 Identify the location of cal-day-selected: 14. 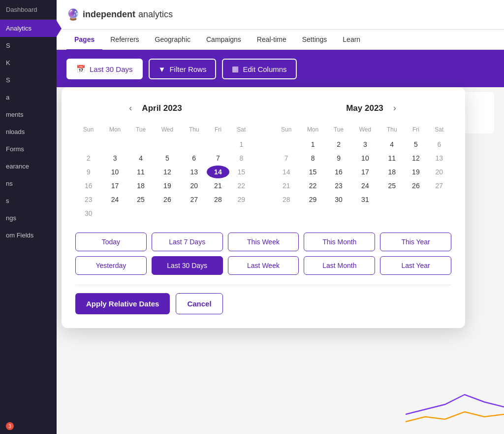
(218, 172).